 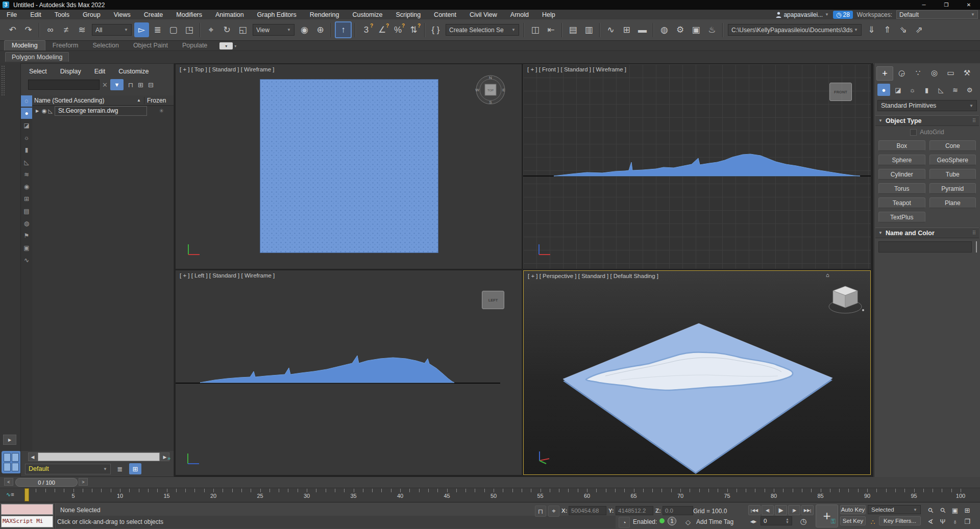 I want to click on bind-to-space-warp-icon: ≋, so click(x=82, y=30).